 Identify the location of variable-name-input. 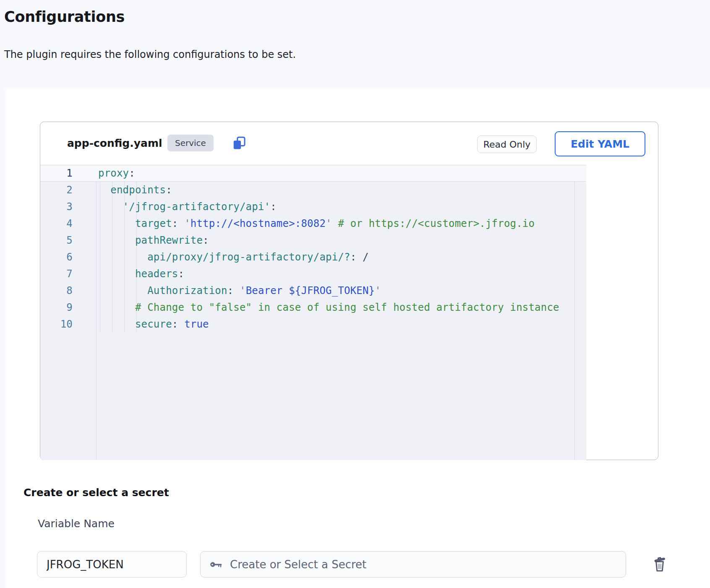
(112, 565).